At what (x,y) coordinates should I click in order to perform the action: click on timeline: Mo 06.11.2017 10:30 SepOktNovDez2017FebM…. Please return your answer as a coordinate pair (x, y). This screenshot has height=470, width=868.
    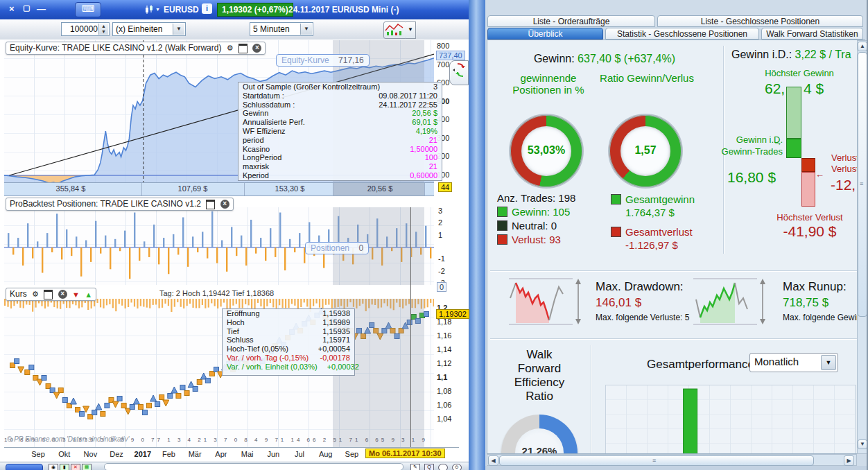
    Looking at the image, I should click on (232, 453).